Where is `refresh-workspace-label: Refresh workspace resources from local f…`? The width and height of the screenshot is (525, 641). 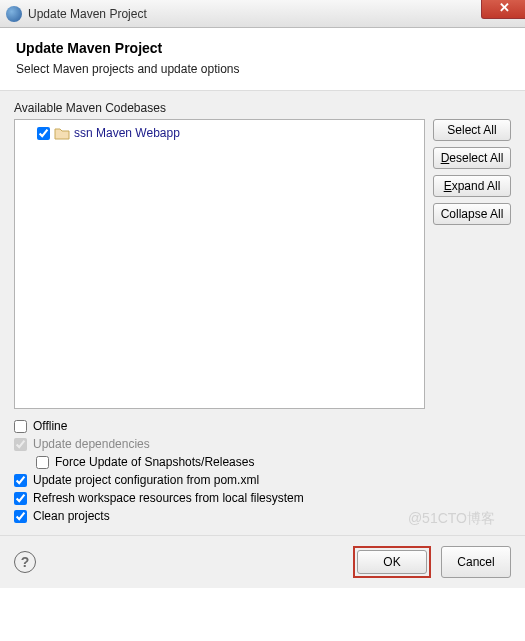
refresh-workspace-label: Refresh workspace resources from local f… is located at coordinates (168, 498).